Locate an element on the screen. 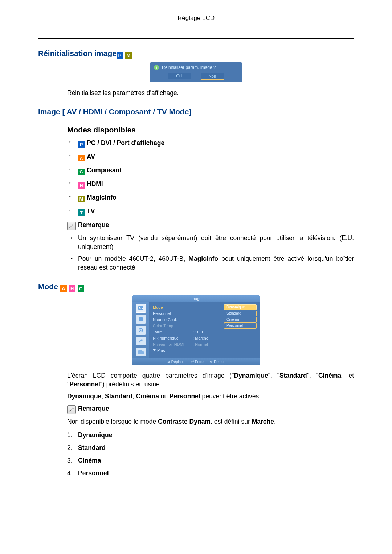 Image resolution: width=392 pixels, height=554 pixels. mode-remarque-text: Non disponible lorsque le mode Contraste… is located at coordinates (211, 422).